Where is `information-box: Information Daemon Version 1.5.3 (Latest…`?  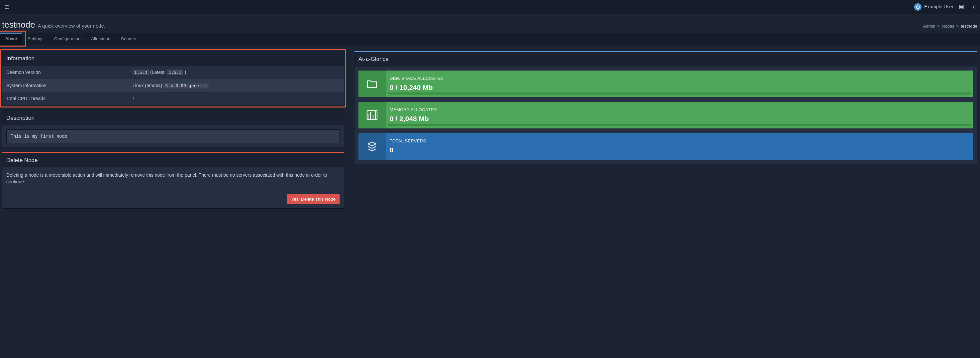 information-box: Information Daemon Version 1.5.3 (Latest… is located at coordinates (173, 78).